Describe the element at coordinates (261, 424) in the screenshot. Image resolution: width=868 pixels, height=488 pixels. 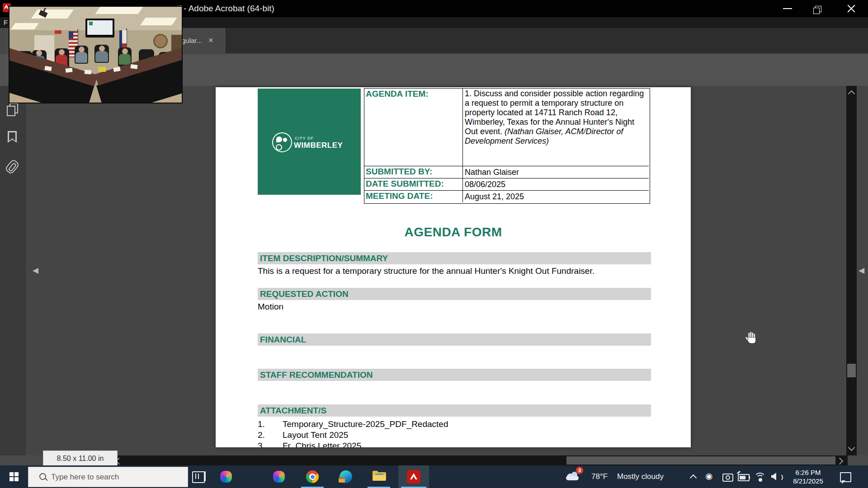
I see `attachment-number: 1.` at that location.